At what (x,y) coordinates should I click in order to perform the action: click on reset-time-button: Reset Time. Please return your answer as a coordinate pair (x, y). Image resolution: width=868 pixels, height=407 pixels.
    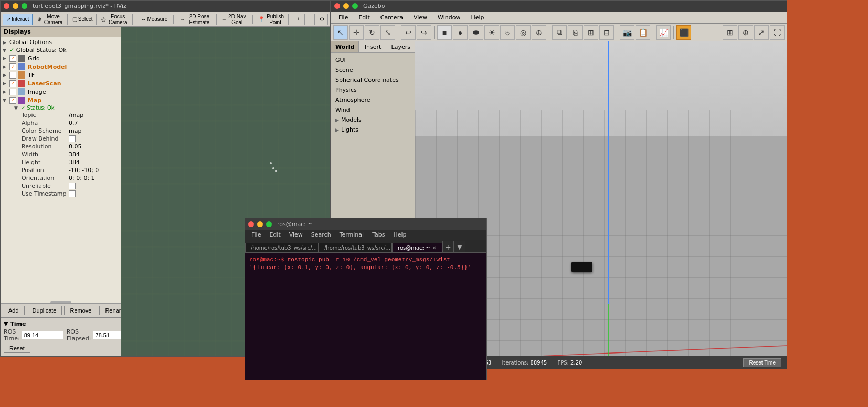
    Looking at the image, I should click on (762, 363).